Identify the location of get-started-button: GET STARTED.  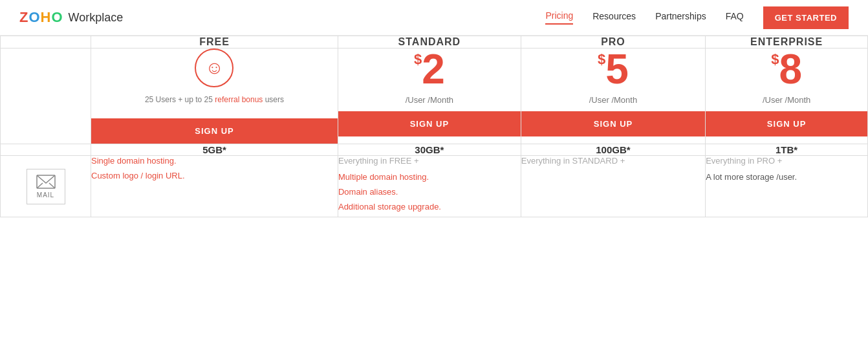
(806, 18).